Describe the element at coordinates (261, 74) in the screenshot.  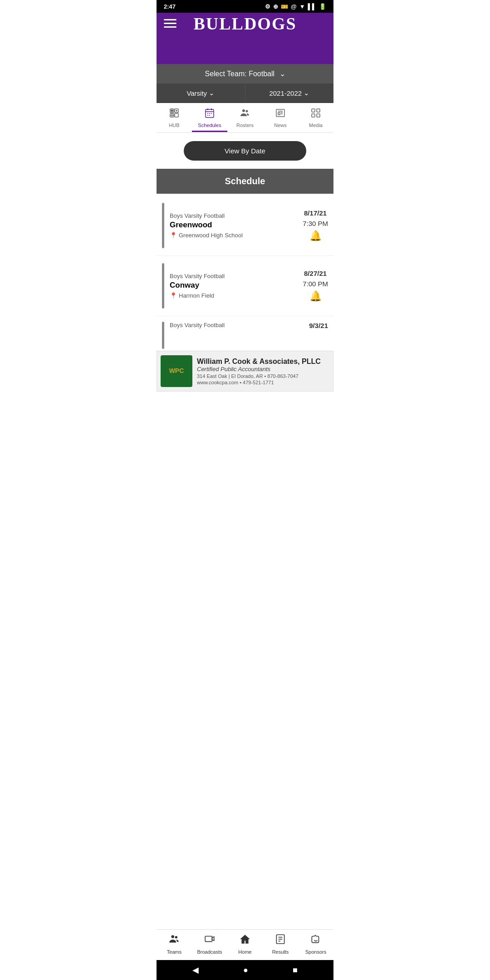
I see `team-selector-value: Football` at that location.